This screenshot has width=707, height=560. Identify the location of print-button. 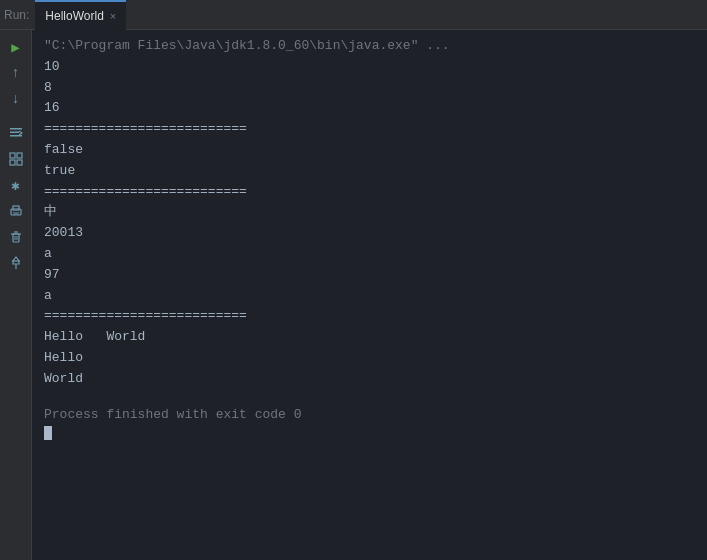
(16, 211).